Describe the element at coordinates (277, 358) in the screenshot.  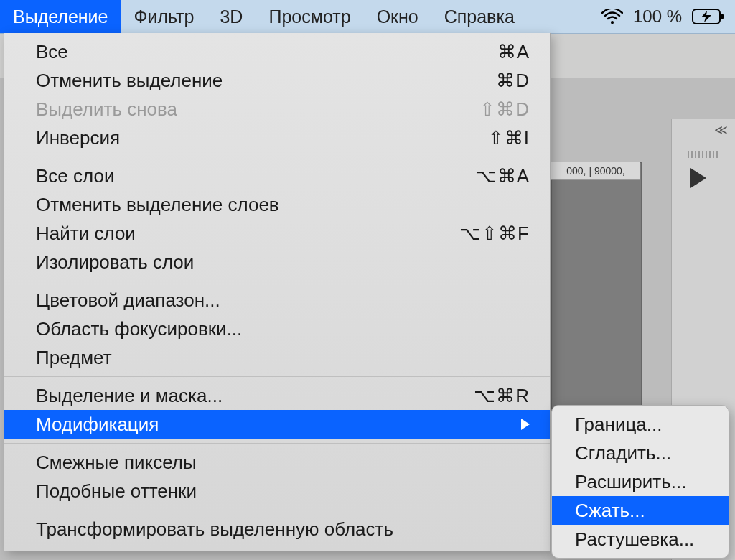
I see `menu-item: Предмет` at that location.